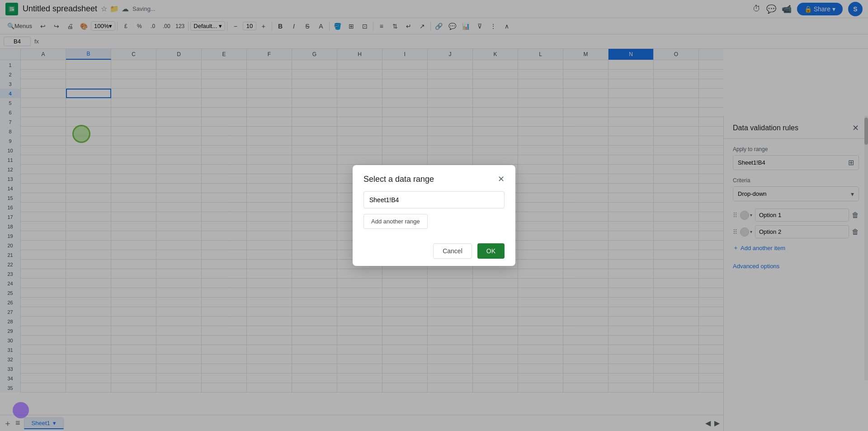 The width and height of the screenshot is (868, 431). Describe the element at coordinates (434, 215) in the screenshot. I see `select-data-range-modal: Select a data range ✕ Add another range …` at that location.